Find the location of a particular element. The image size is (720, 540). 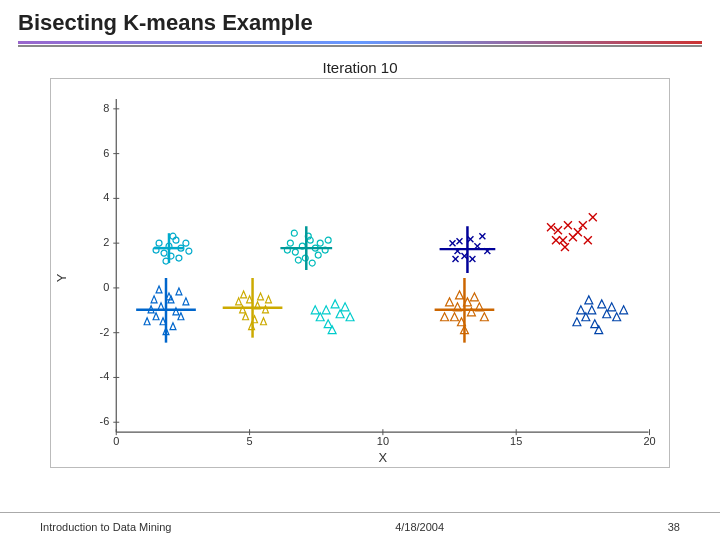

chart-title: Iteration 10 is located at coordinates (360, 68).